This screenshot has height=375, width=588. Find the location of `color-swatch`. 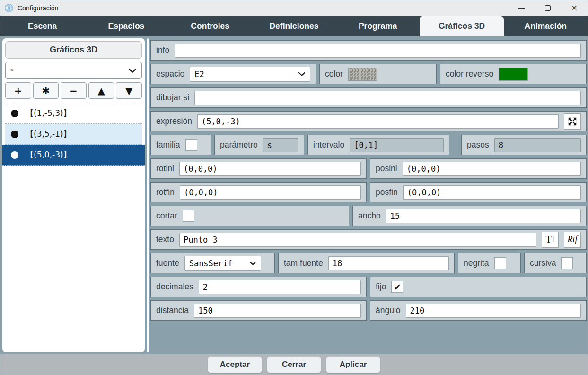

color-swatch is located at coordinates (363, 74).